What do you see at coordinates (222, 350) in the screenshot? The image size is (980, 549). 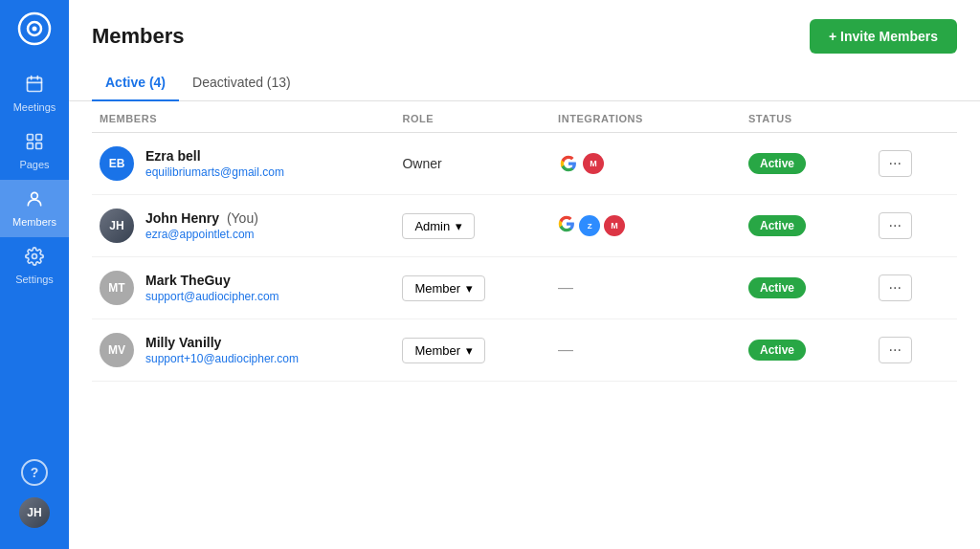 I see `member-info: Milly Vanilly support+10@audiocipher.com` at bounding box center [222, 350].